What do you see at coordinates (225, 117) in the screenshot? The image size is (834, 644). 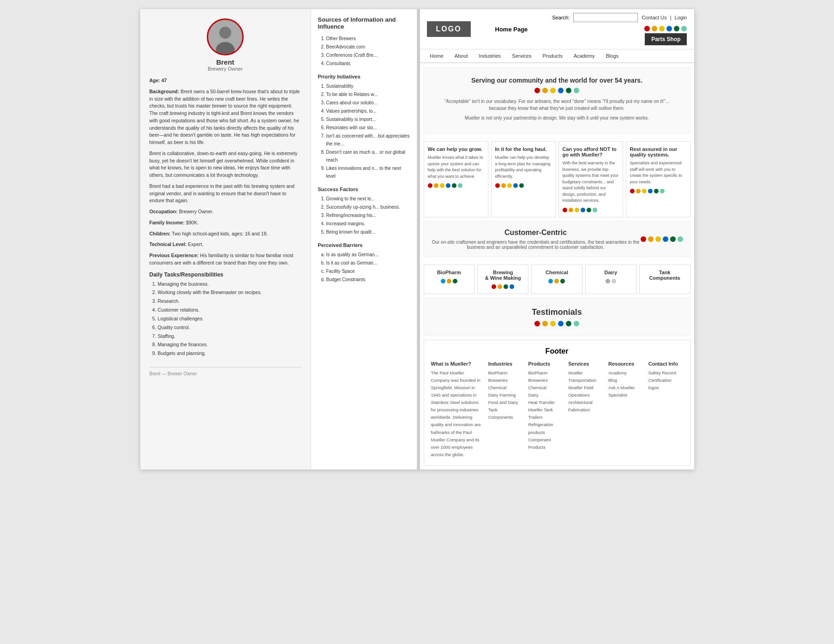 I see `persona-background: Background: Brent owns a 50-barrel brew-…` at bounding box center [225, 117].